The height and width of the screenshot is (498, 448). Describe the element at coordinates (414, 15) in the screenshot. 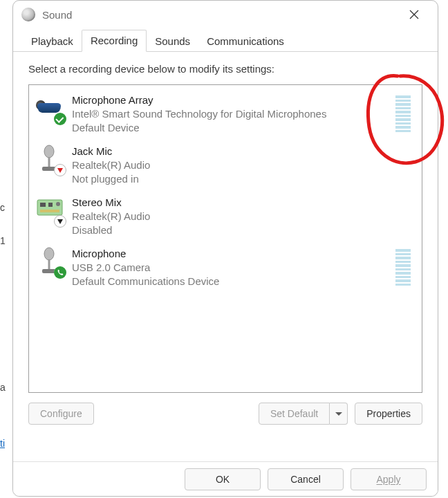

I see `close-icon` at that location.